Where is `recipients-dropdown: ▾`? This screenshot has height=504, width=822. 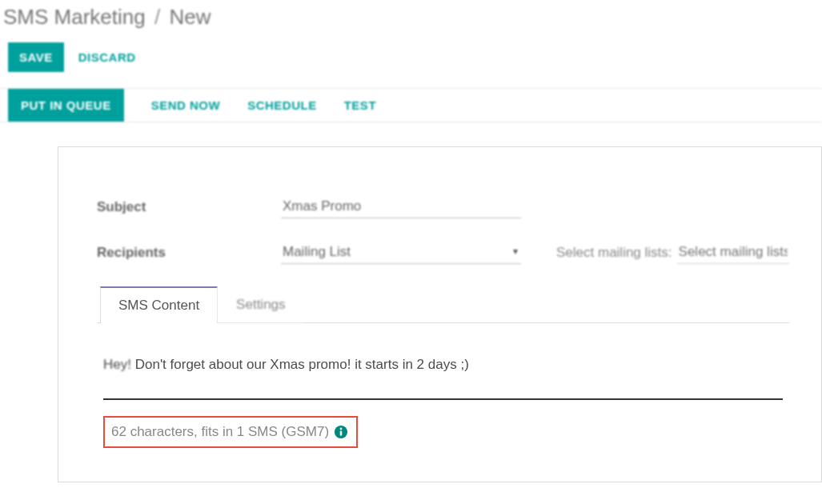
recipients-dropdown: ▾ is located at coordinates (401, 253).